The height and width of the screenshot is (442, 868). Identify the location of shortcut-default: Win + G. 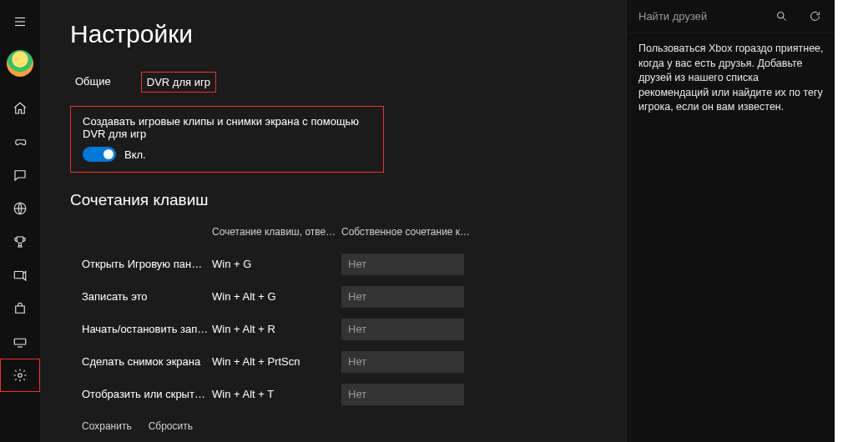
(277, 264).